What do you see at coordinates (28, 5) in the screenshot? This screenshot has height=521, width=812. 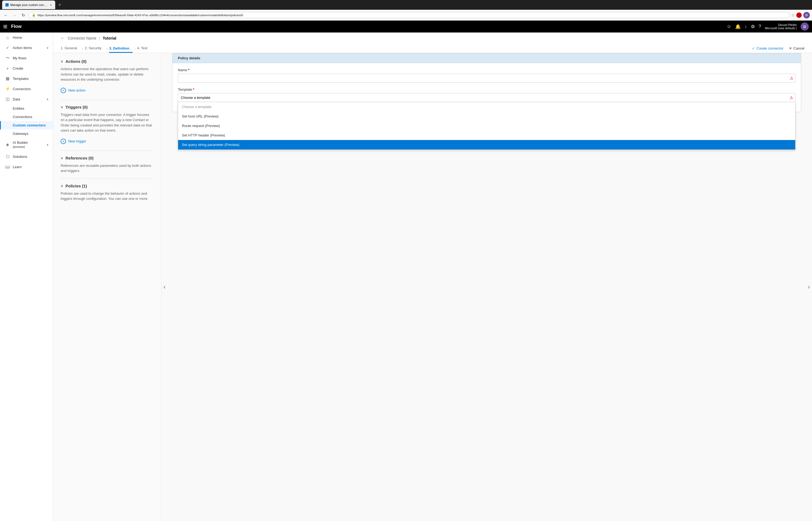 I see `browser-tab: Manage your custom connectors ✕` at bounding box center [28, 5].